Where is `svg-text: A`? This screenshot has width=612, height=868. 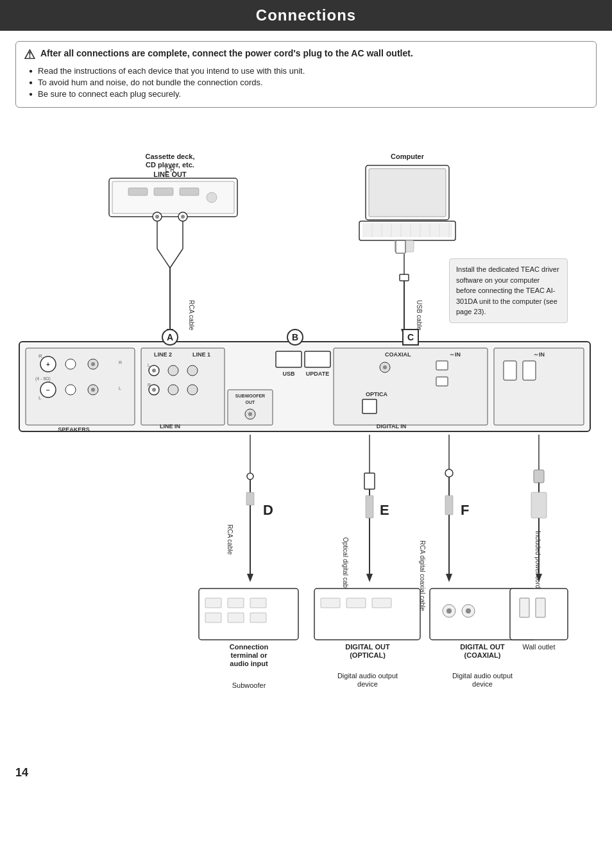 svg-text: A is located at coordinates (170, 337).